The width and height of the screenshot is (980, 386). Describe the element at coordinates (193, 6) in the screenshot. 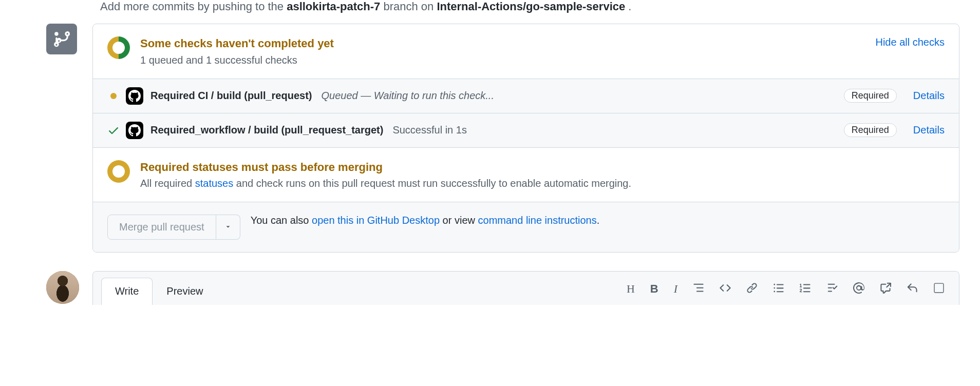

I see `push-hint-prefix: Add more commits by pushing to the` at that location.